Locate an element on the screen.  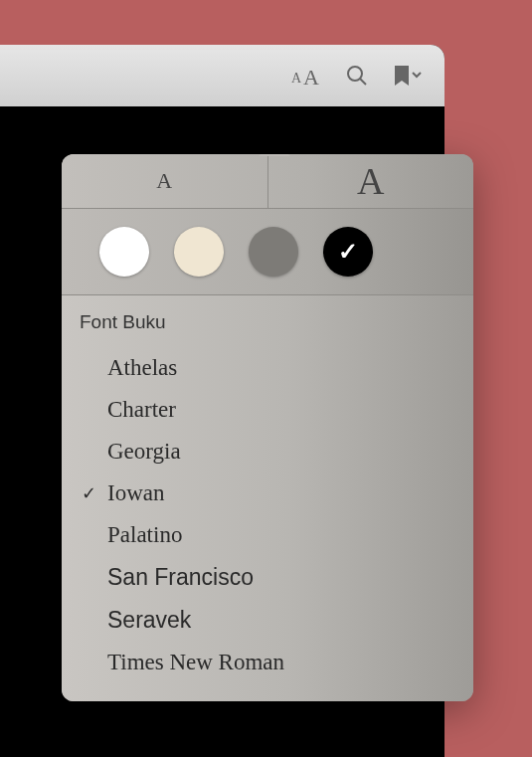
theme-gray-swatch is located at coordinates (273, 252).